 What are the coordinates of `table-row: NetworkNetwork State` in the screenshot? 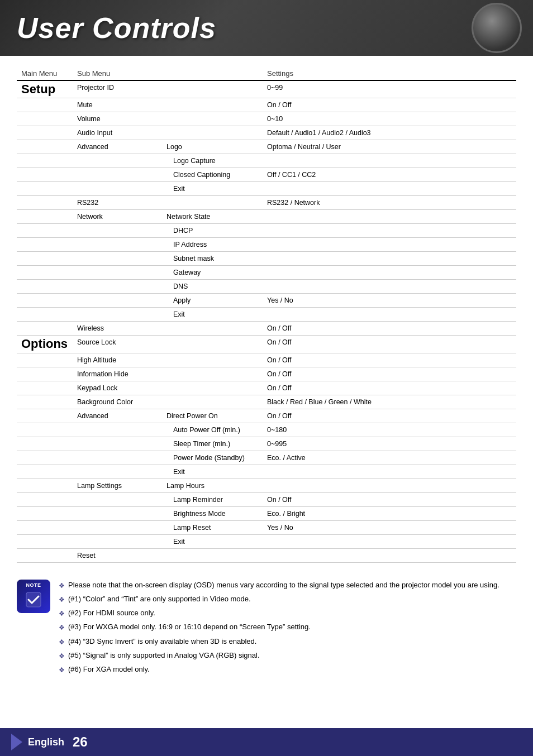 It's located at (266, 217).